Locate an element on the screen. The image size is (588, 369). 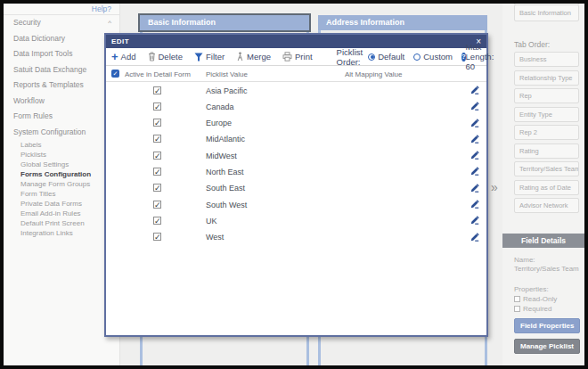
add-button: + Add is located at coordinates (124, 57).